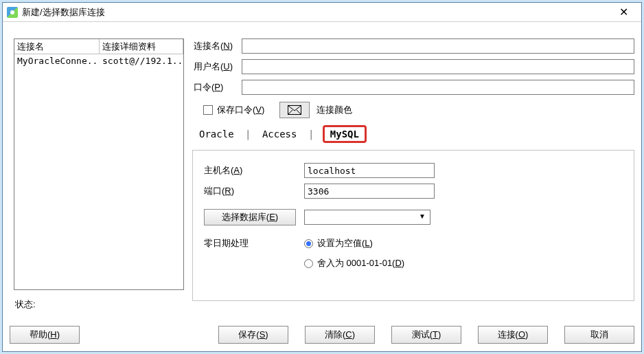  What do you see at coordinates (334, 110) in the screenshot?
I see `connection-color-label: 连接颜色` at bounding box center [334, 110].